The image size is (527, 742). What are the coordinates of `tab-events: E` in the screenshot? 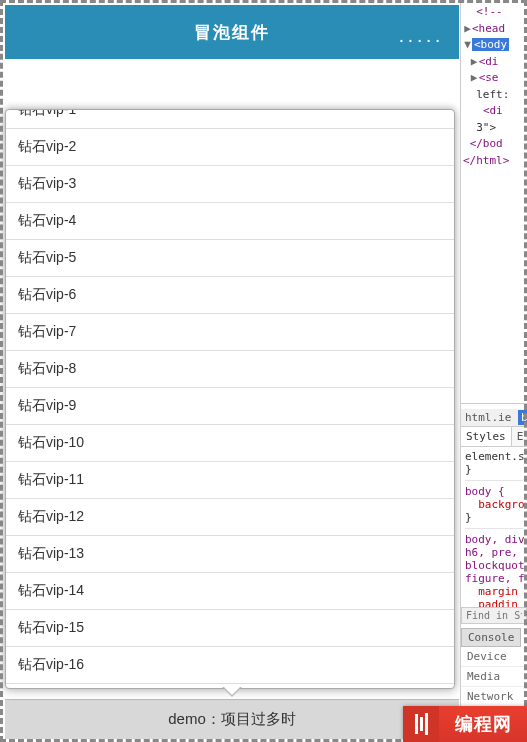 It's located at (520, 436).